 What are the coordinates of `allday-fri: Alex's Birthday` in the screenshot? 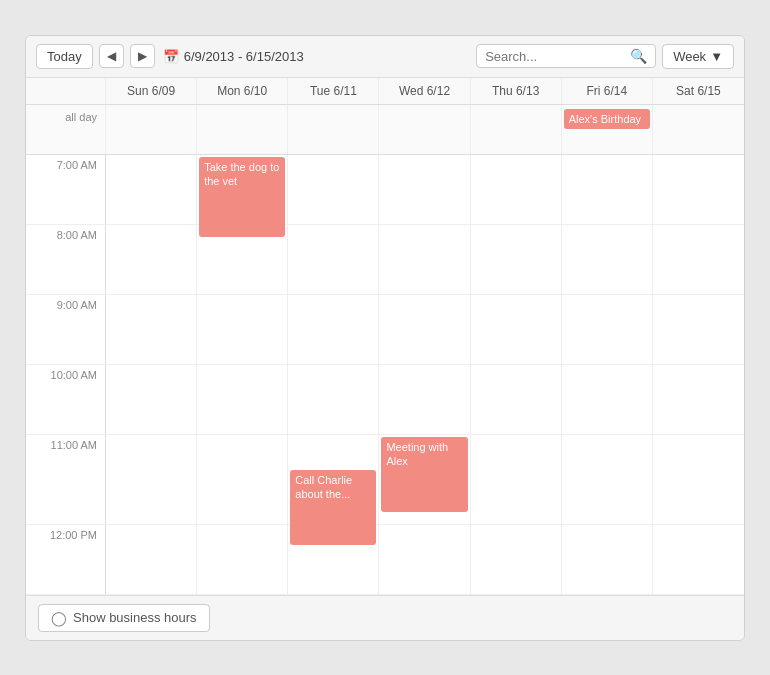 It's located at (608, 130).